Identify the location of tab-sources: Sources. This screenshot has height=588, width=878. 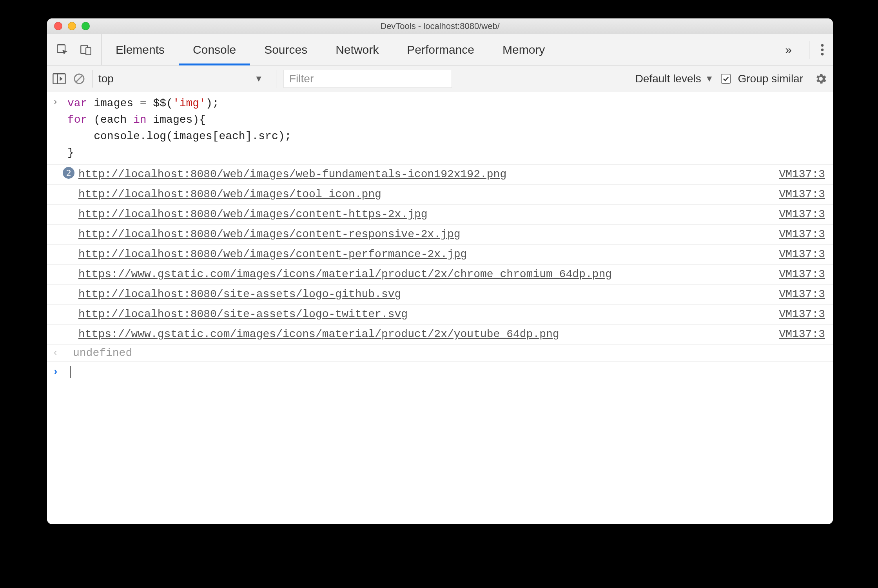
(286, 49).